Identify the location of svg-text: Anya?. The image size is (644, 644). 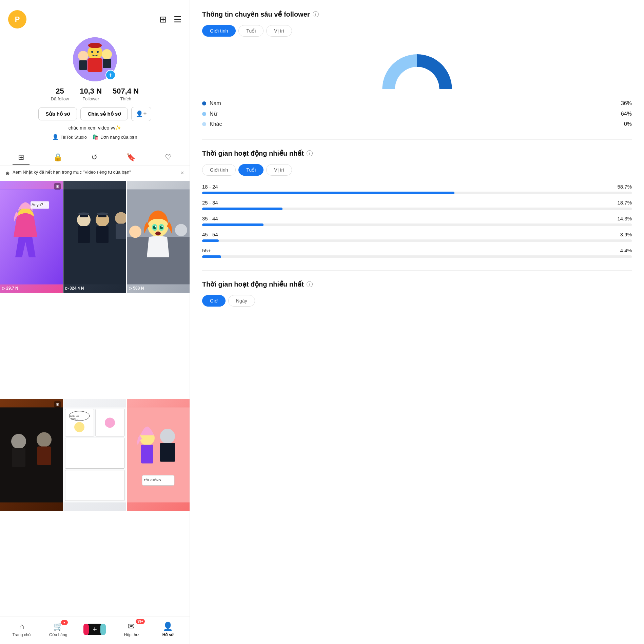
(37, 205).